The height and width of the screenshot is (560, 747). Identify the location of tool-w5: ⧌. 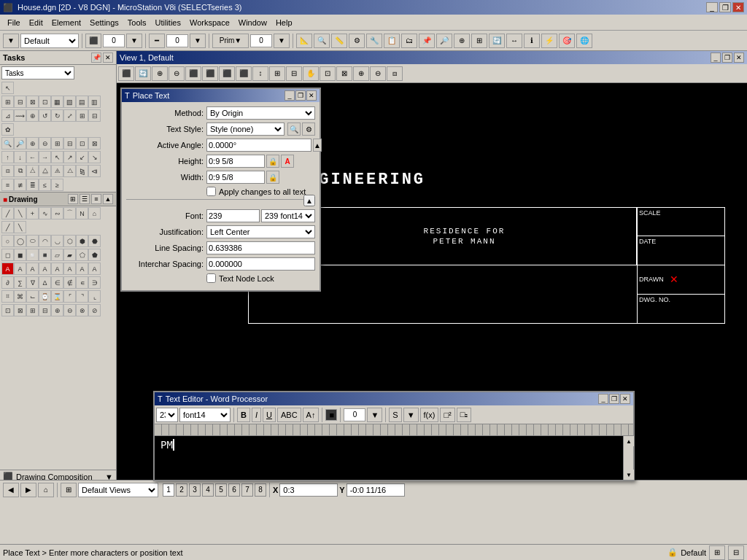
(57, 171).